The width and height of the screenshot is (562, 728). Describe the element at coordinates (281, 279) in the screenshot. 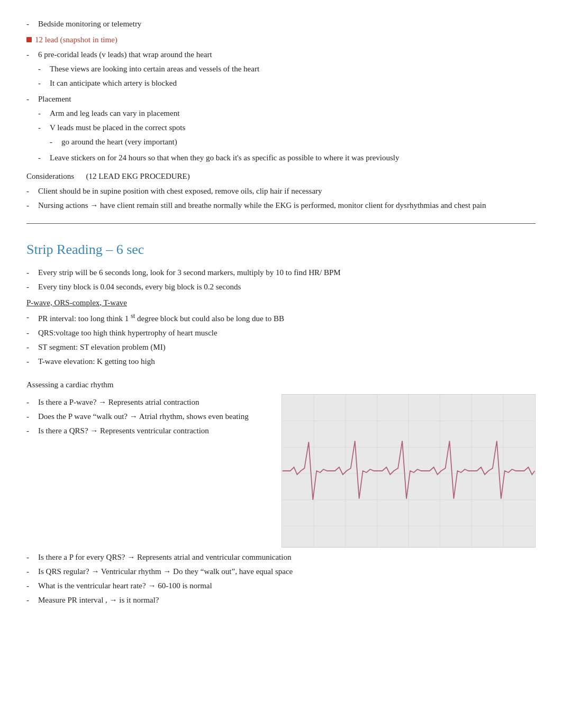

I see `strip-list: - Every strip will be 6 seconds long, lo…` at that location.